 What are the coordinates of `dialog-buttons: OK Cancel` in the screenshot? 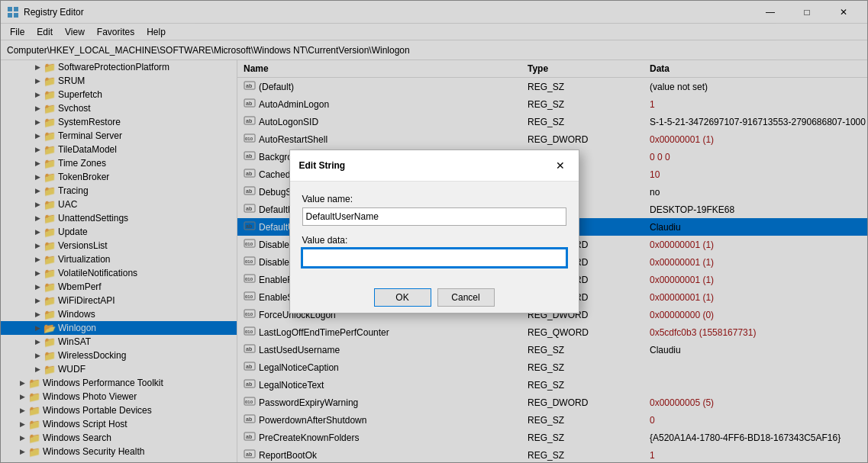 It's located at (434, 301).